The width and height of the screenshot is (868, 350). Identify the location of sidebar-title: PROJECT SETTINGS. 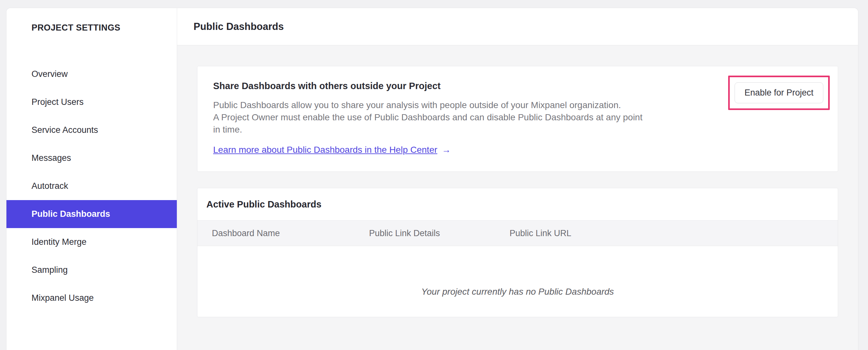
(92, 28).